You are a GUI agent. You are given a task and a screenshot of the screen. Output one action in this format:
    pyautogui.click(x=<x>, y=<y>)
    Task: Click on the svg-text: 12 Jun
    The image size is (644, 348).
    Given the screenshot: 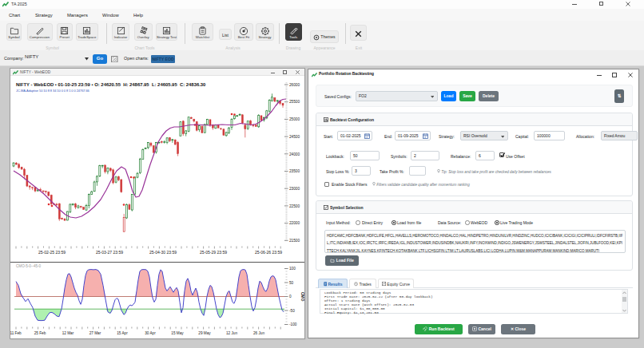 What is the action you would take?
    pyautogui.click(x=232, y=334)
    